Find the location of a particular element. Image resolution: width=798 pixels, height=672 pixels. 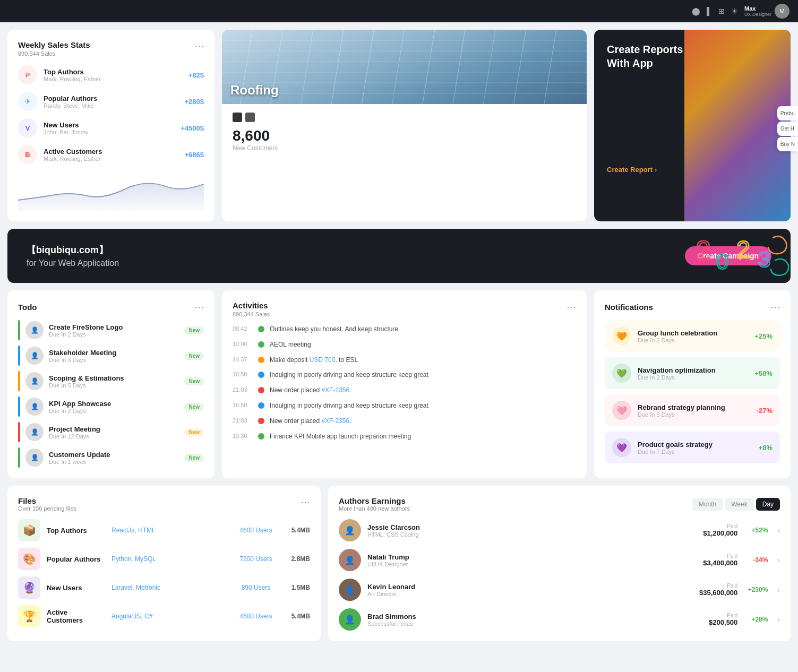

list-item: 📦 Top Authors ReactJs, HTML 4600 Users 5… is located at coordinates (164, 530).